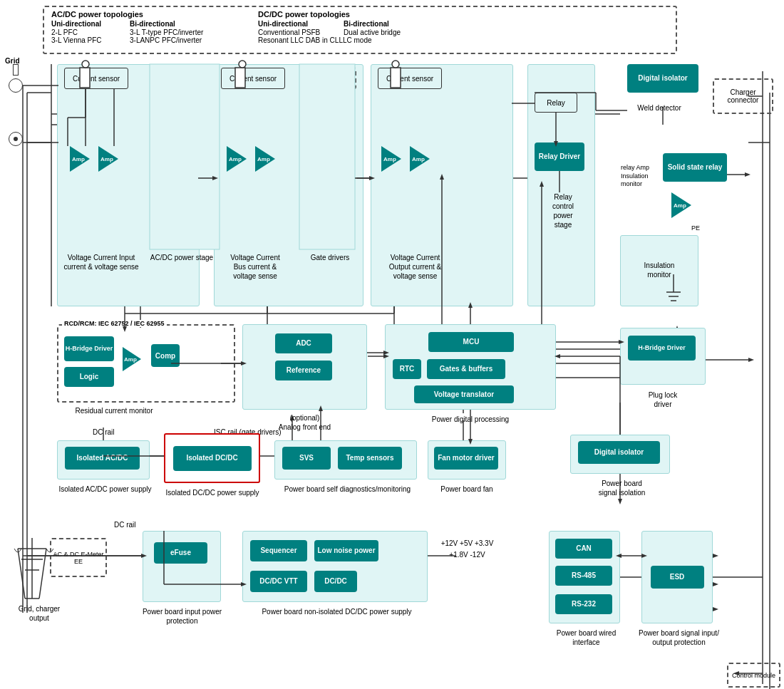  I want to click on voltages-label: +12V +5V +3.3V +1.8V -12V, so click(468, 549).